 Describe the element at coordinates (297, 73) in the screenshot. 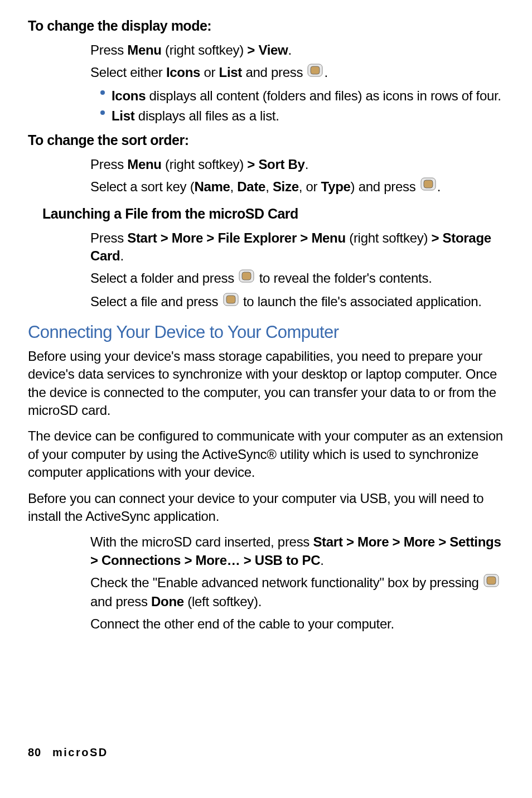

I see `step-select-icons-or-list: Select either Icons or List and press .` at that location.